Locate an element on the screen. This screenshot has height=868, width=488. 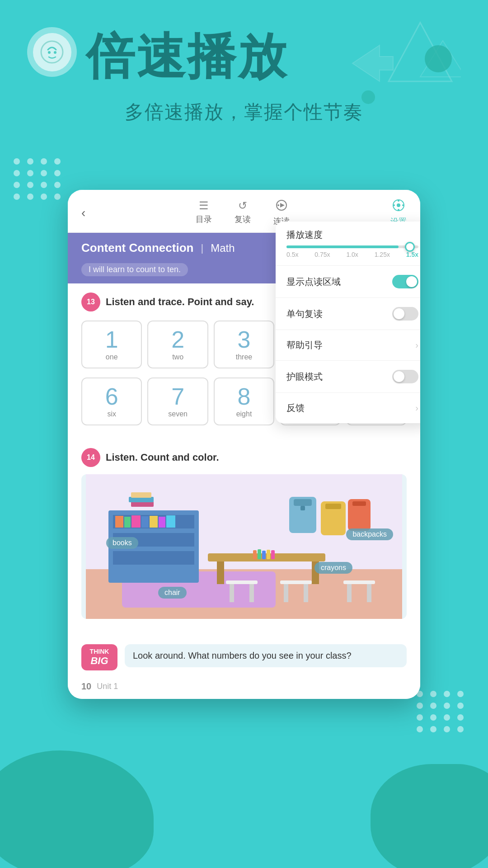
app-logo is located at coordinates (52, 52).